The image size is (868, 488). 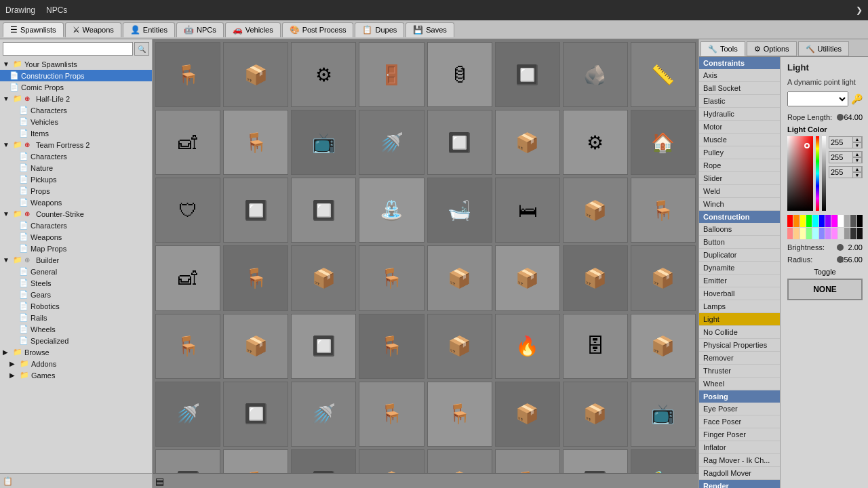 I want to click on search-button: 🔍, so click(x=142, y=49).